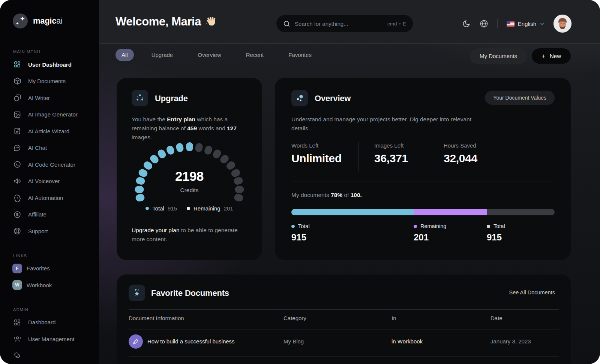 This screenshot has height=364, width=600. Describe the element at coordinates (50, 323) in the screenshot. I see `sidebar-item-admin-dashboard: Dashboard` at that location.